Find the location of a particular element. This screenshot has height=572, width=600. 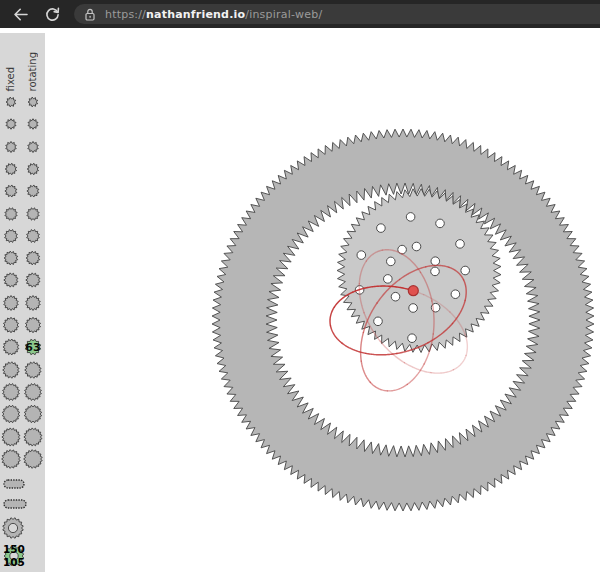

fixed-ring-option-selected: 150105 is located at coordinates (22, 557).